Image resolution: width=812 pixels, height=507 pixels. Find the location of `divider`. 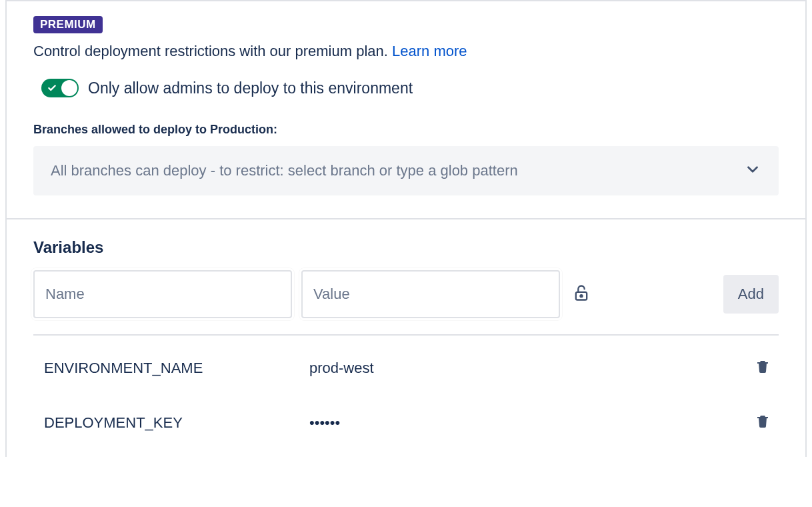

divider is located at coordinates (406, 335).